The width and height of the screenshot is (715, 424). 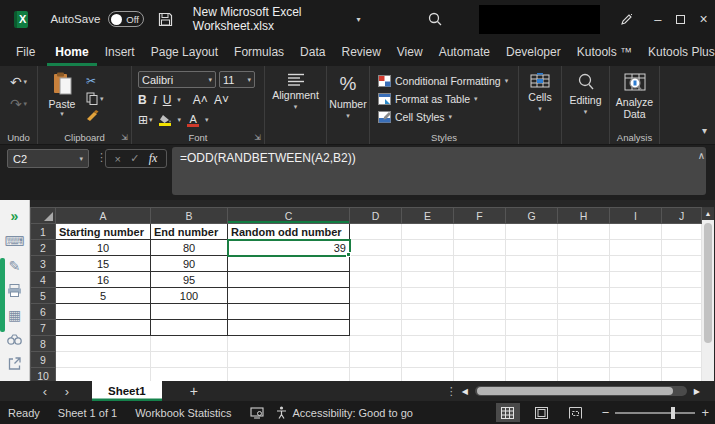 I want to click on number-group: % Number ▾, so click(x=348, y=105).